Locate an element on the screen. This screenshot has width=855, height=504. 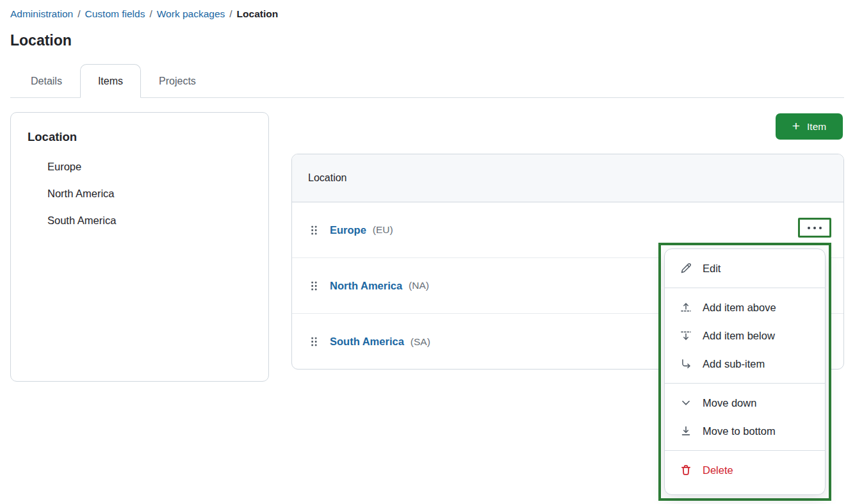
plus-icon: + is located at coordinates (796, 126).